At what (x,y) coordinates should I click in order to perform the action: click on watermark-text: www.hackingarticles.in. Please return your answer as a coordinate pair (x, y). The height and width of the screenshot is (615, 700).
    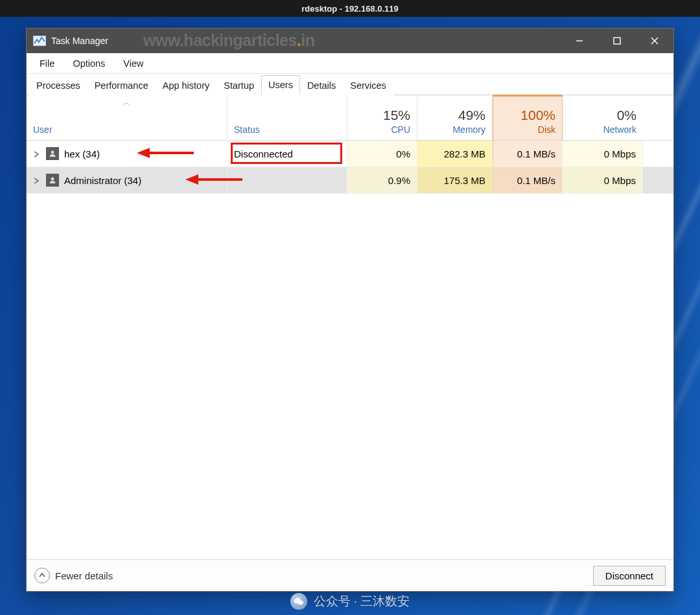
    Looking at the image, I should click on (229, 40).